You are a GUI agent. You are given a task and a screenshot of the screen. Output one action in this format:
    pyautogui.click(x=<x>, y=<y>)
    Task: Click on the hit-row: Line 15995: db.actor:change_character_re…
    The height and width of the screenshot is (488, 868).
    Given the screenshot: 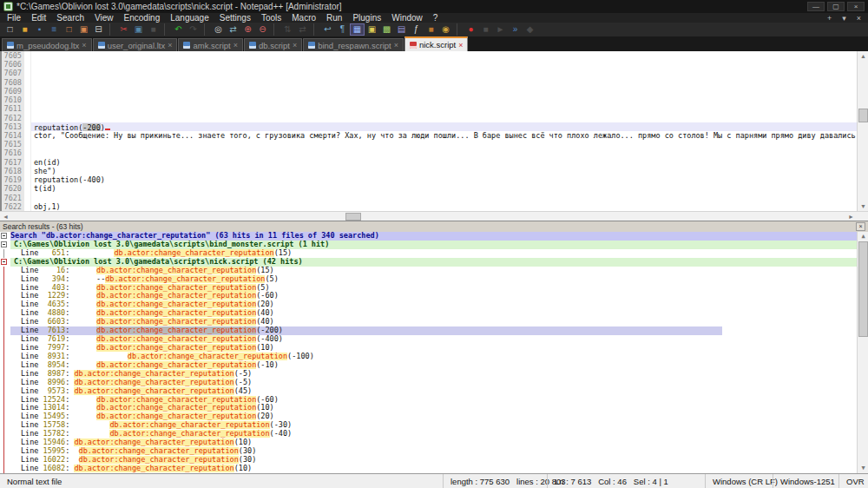 What is the action you would take?
    pyautogui.click(x=434, y=452)
    